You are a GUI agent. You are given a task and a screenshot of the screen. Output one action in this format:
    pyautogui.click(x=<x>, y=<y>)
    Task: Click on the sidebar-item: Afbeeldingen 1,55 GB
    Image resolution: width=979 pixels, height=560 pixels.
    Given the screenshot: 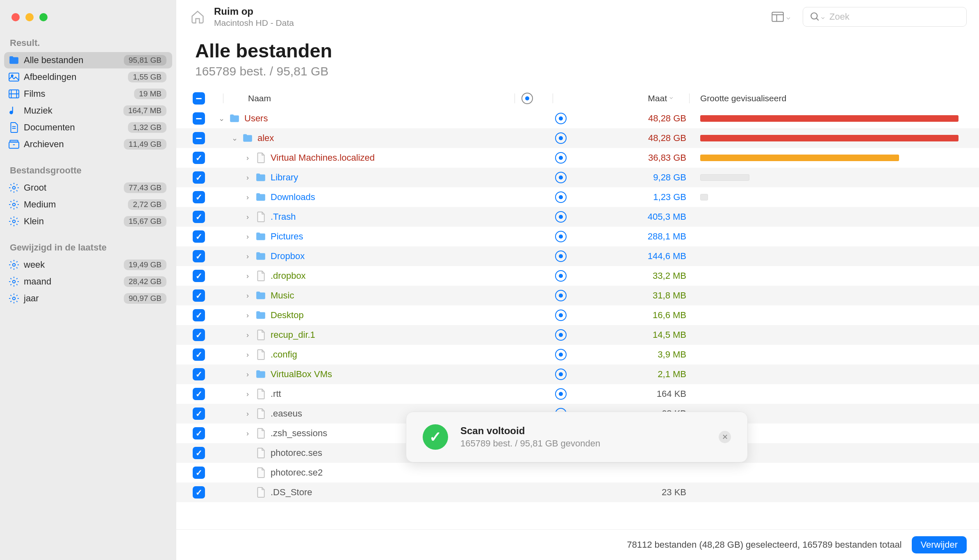 What is the action you would take?
    pyautogui.click(x=88, y=77)
    